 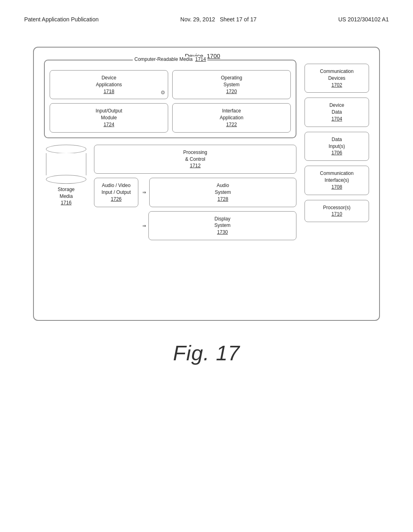 I want to click on audio-display-row: Audio / Video Input / Output 1726 ⇒, so click(x=195, y=209).